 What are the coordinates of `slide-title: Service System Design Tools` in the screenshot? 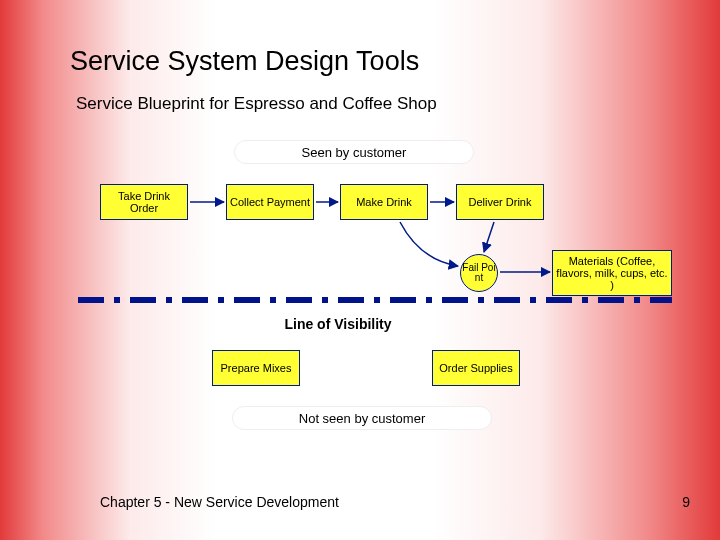 It's located at (244, 62).